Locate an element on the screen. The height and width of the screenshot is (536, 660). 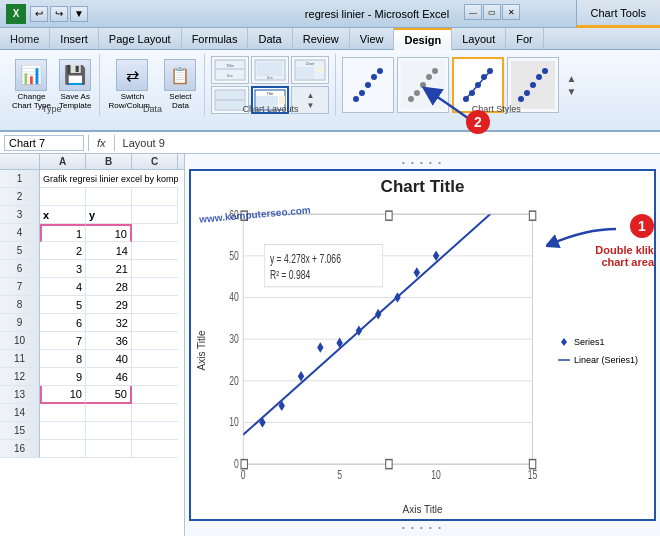
y-axis-label: Axis Title is located at coordinates (201, 350).